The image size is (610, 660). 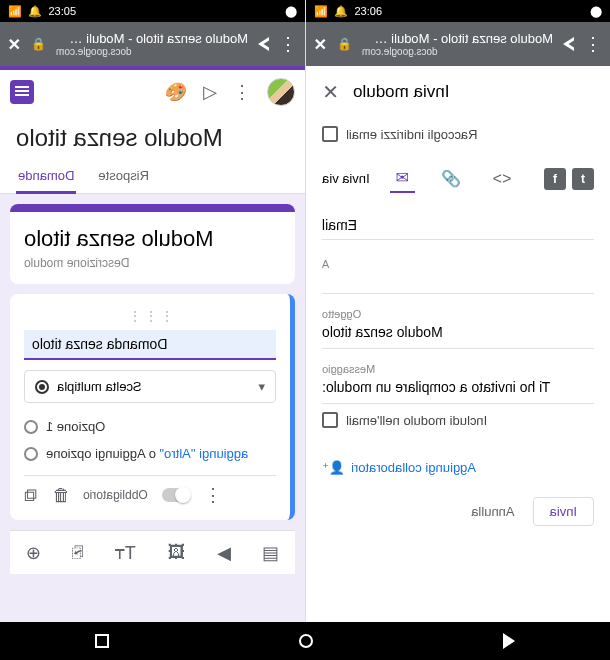 I want to click on link-icon: 🔗, so click(x=451, y=178).